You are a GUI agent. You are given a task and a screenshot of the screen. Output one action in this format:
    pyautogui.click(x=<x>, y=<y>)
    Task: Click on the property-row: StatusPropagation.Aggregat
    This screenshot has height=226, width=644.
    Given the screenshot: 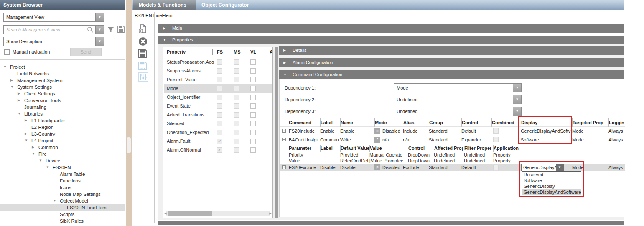 What is the action you would take?
    pyautogui.click(x=218, y=62)
    